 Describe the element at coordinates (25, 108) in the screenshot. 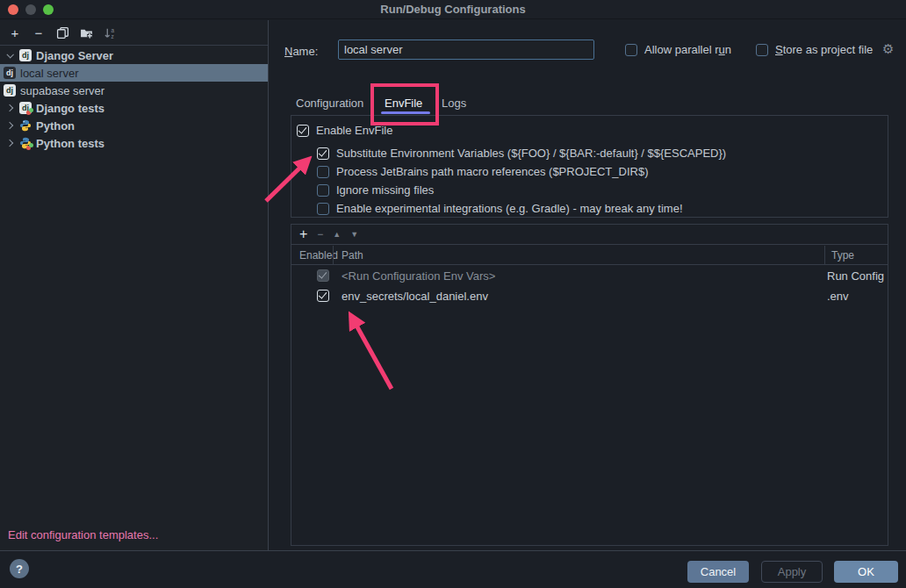

I see `django-tests-icon: dj` at that location.